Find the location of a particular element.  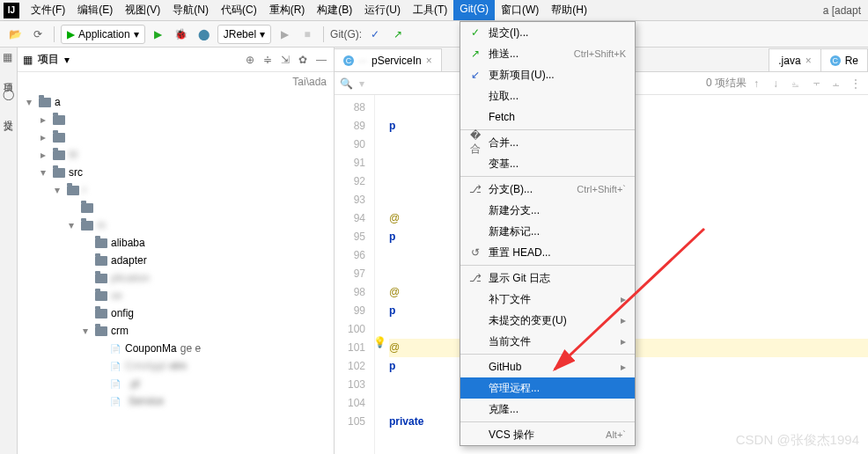

editor-tab: C···pServiceIn× is located at coordinates (388, 60).